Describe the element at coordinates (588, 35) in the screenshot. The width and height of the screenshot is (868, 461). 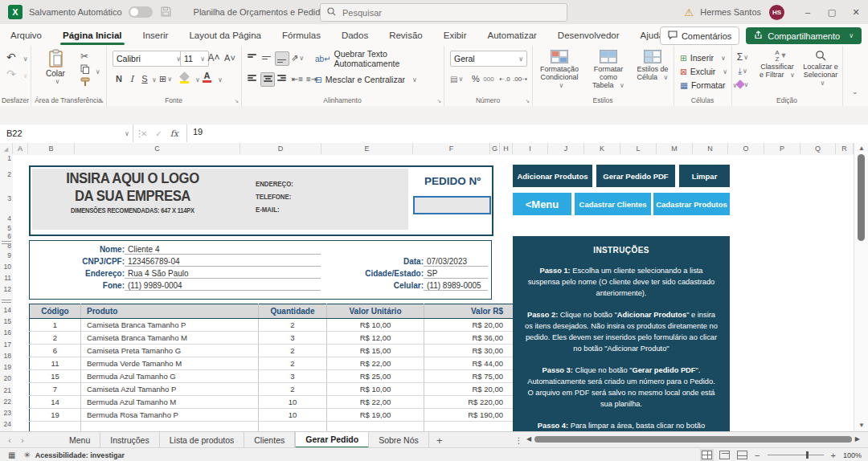
I see `ribbon-tab-desenvolvedor: Desenvolvedor` at that location.